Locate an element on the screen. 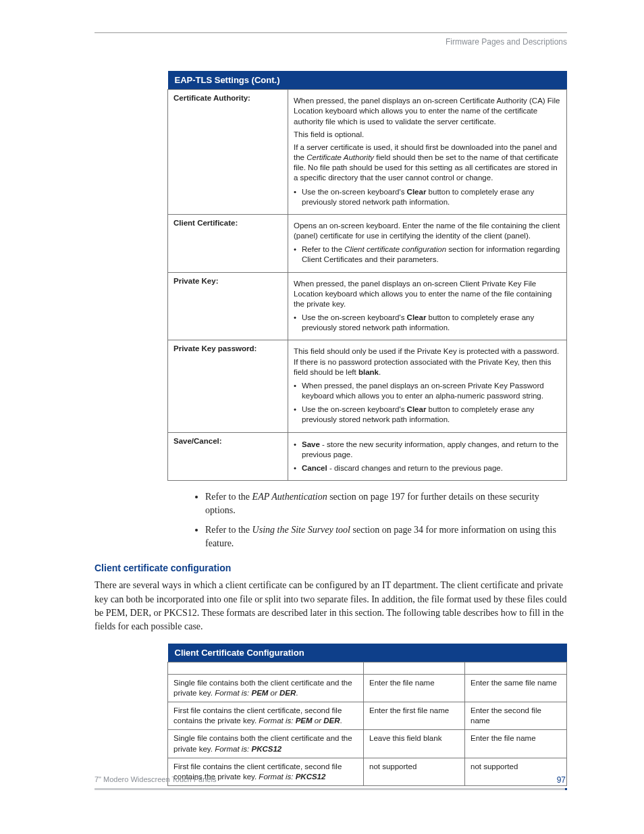 The height and width of the screenshot is (834, 644). page-number: 97 is located at coordinates (562, 780).